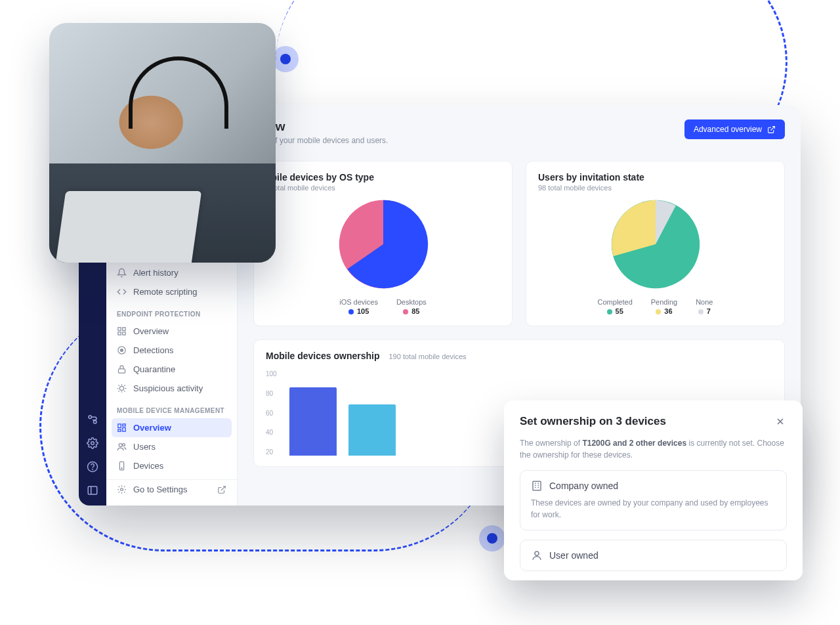 The width and height of the screenshot is (840, 625). What do you see at coordinates (172, 466) in the screenshot?
I see `sidebar-item-mdm-devices: Devices` at bounding box center [172, 466].